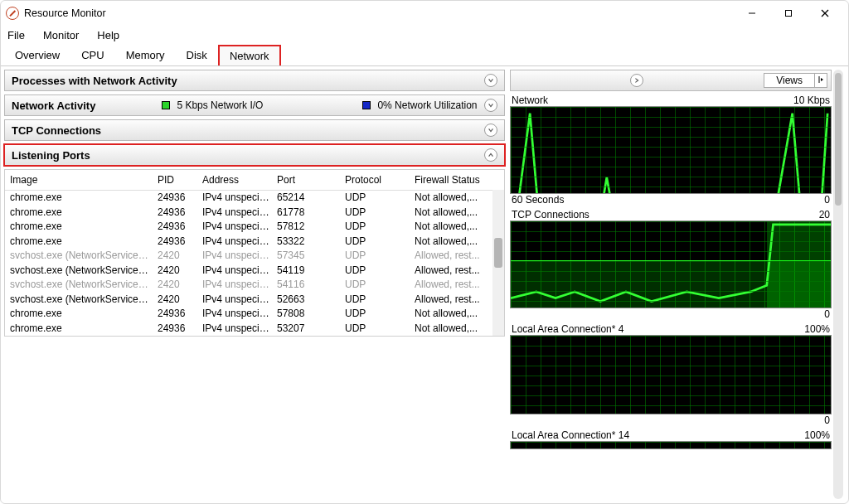 The height and width of the screenshot is (504, 849). Describe the element at coordinates (671, 439) in the screenshot. I see `chart-lac14: Local Area Connection* 14 100%` at that location.